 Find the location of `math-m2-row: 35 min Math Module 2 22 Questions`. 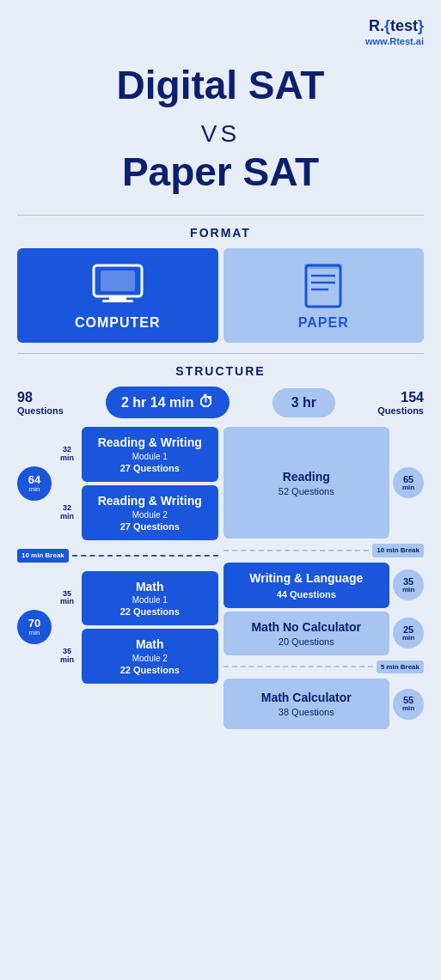

math-m2-row: 35 min Math Module 2 22 Questions is located at coordinates (137, 656).